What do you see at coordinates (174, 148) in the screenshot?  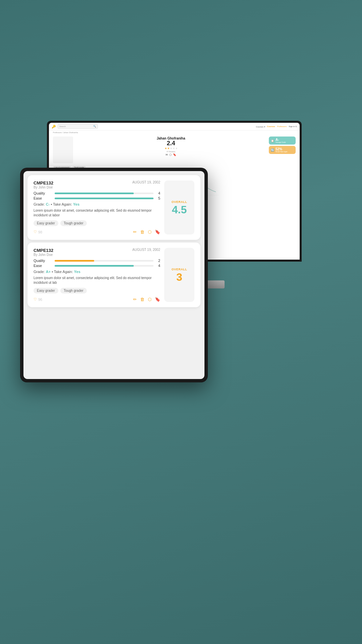 I see `star-4: ★` at bounding box center [174, 148].